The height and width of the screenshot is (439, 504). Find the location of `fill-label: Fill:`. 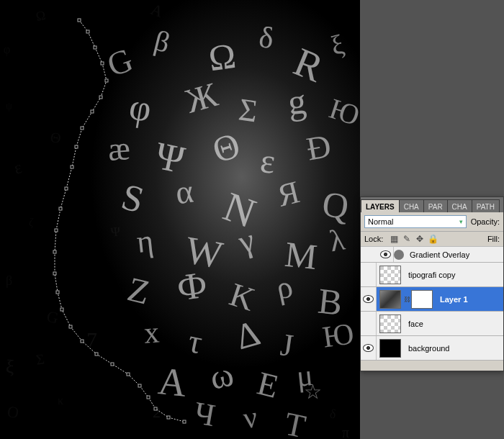

fill-label: Fill: is located at coordinates (494, 239).